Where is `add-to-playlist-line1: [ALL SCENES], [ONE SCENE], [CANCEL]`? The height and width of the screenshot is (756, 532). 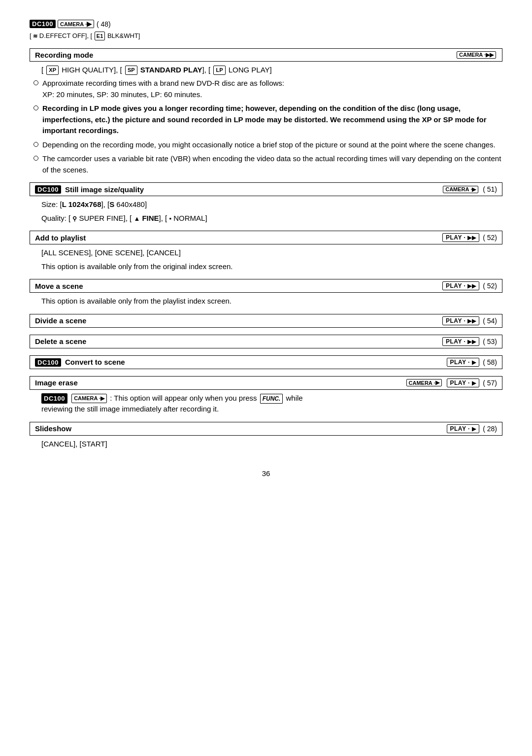 add-to-playlist-line1: [ALL SCENES], [ONE SCENE], [CANCEL] is located at coordinates (272, 253).